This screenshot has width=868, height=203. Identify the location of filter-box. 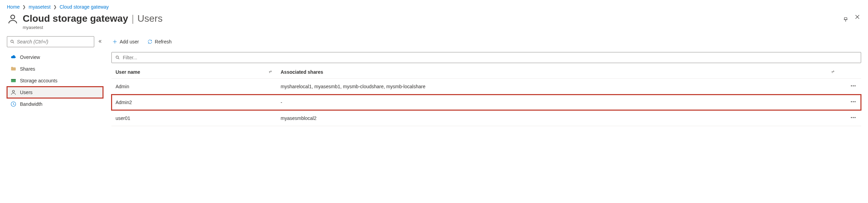
(486, 58).